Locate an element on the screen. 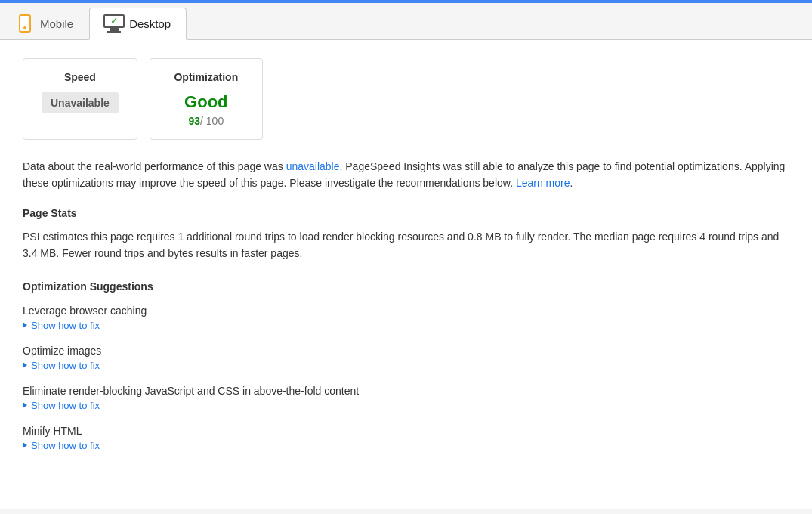 The image size is (812, 514). optimization-score: 93/ 100 is located at coordinates (206, 121).